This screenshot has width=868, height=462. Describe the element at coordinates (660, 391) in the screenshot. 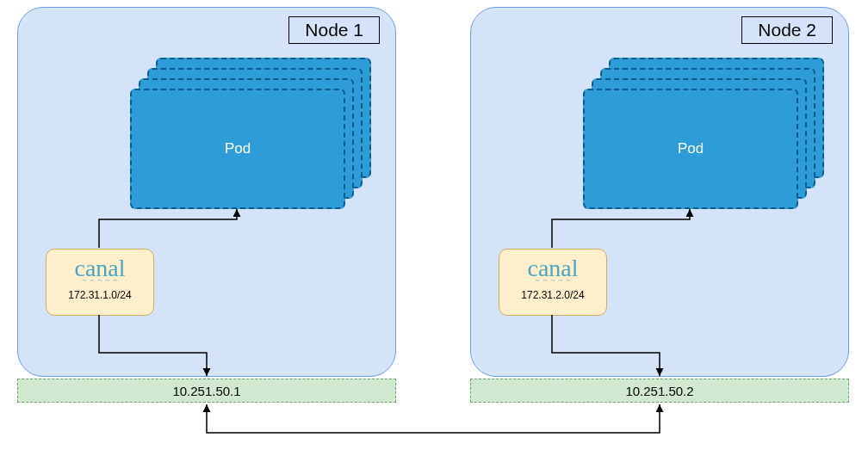

I see `ip-box-2: 10.251.50.2` at that location.